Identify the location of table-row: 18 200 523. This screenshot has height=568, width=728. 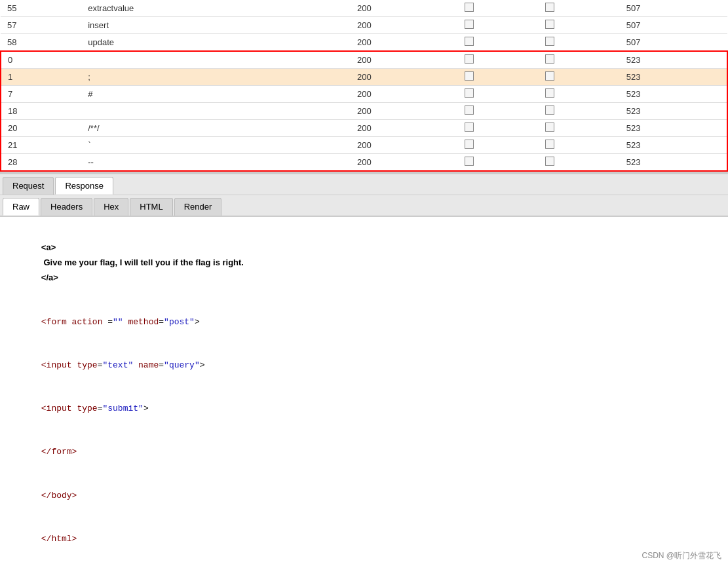
(364, 111).